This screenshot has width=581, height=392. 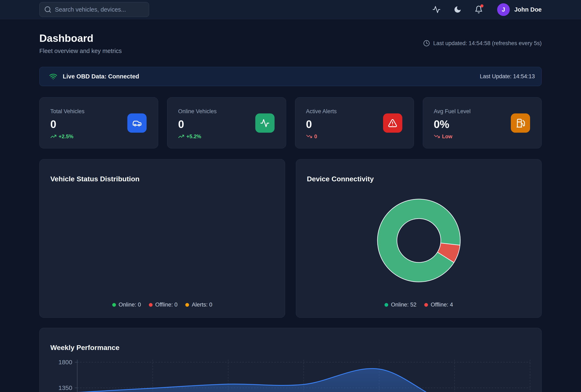 What do you see at coordinates (199, 305) in the screenshot?
I see `legend-item-alerts: Alerts: 0` at bounding box center [199, 305].